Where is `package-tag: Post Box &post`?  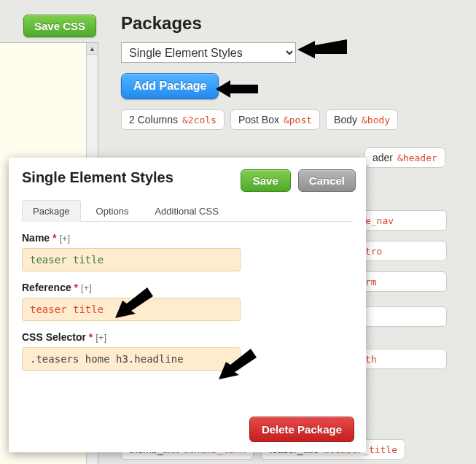 package-tag: Post Box &post is located at coordinates (276, 120).